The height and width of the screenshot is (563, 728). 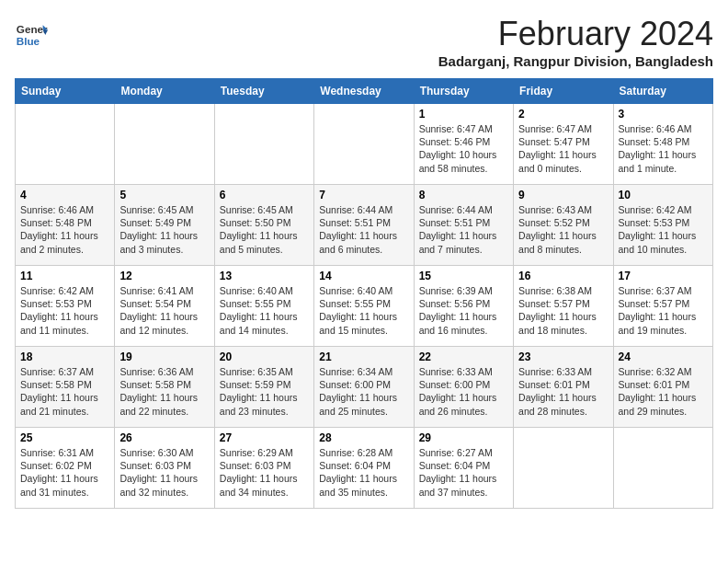 What do you see at coordinates (165, 387) in the screenshot?
I see `calendar-cell: 19Sunrise: 6:36 AMSunset: 5:58 PMDayligh…` at bounding box center [165, 387].